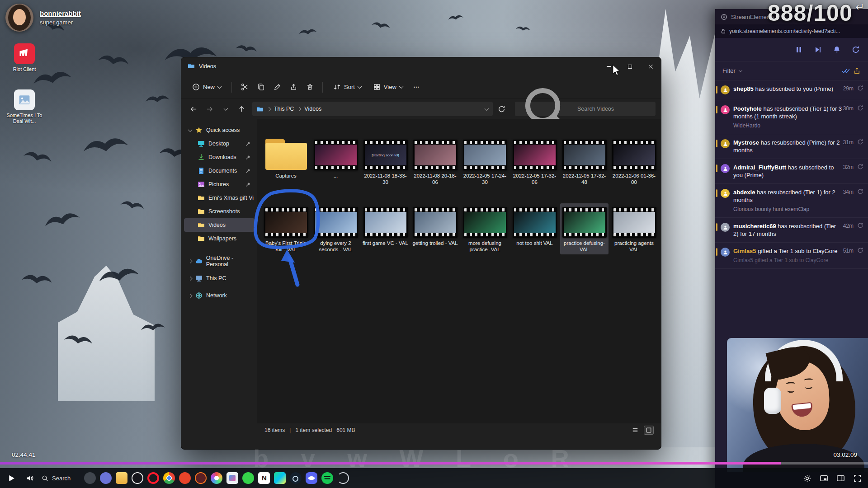 The image size is (868, 488). Describe the element at coordinates (485, 229) in the screenshot. I see `file-item-more-defusing-practice-val: more defusing practice -VAL` at that location.